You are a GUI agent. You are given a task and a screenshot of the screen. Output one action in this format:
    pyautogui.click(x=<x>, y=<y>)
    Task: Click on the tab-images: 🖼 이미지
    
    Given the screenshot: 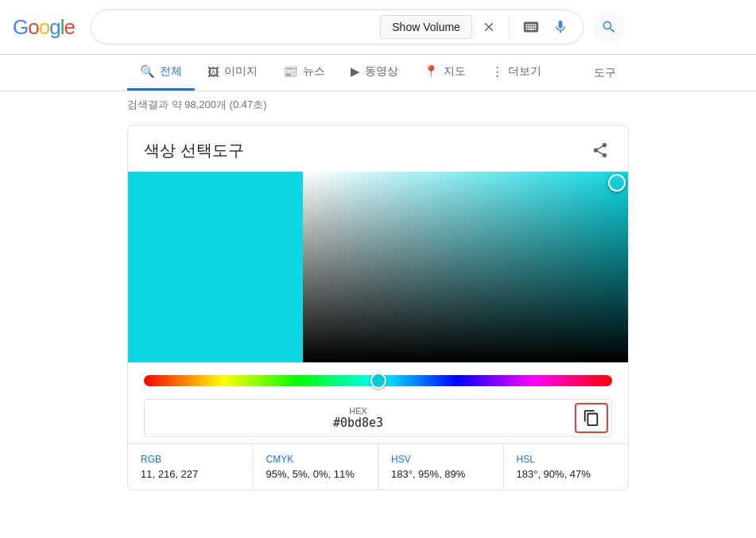 What is the action you would take?
    pyautogui.click(x=232, y=73)
    